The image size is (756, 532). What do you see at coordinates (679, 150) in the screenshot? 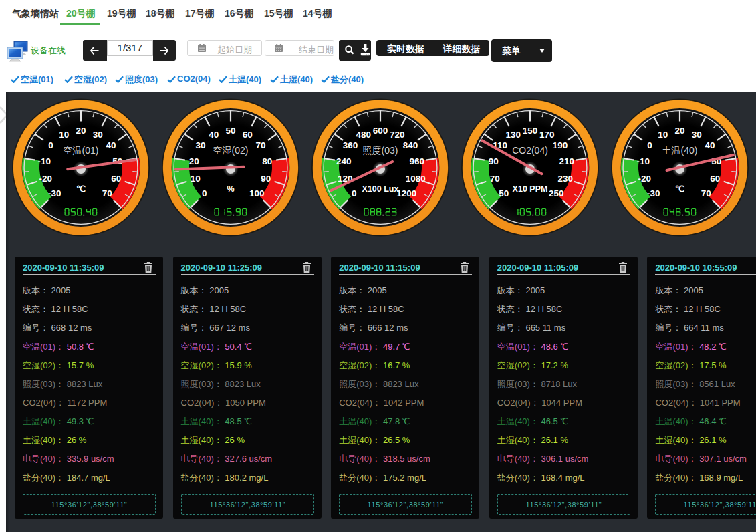
I see `svg-text: 土温(40)` at bounding box center [679, 150].